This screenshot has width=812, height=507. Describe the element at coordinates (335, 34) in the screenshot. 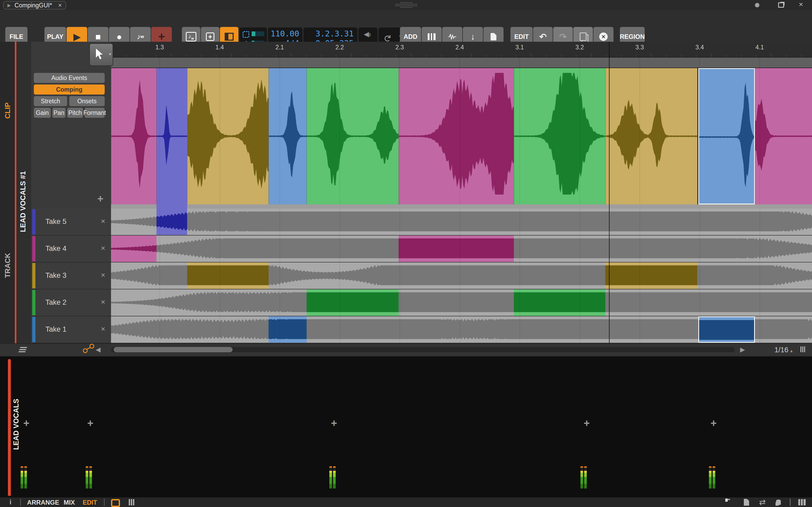

I see `song-position-value: 3.2.3.31` at that location.